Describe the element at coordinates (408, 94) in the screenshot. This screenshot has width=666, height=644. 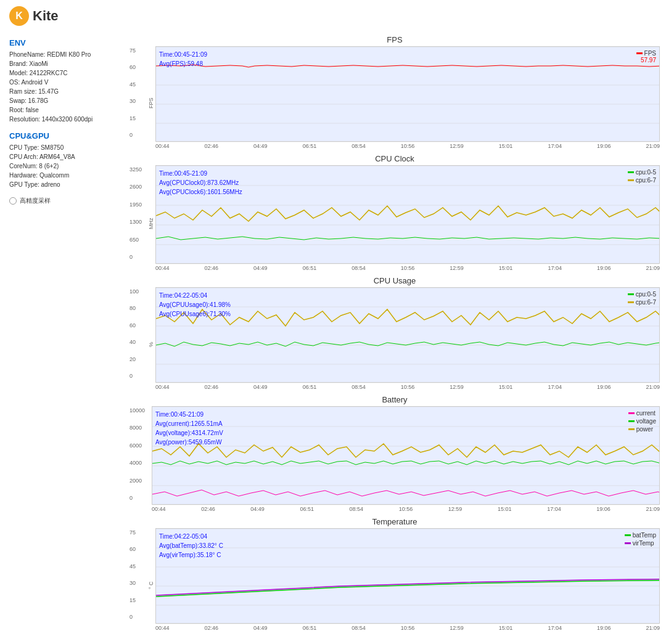
I see `fps-chart-inner: FPS 57.97 Time:00:45-21:09 Avg(FPS):59.4…` at that location.